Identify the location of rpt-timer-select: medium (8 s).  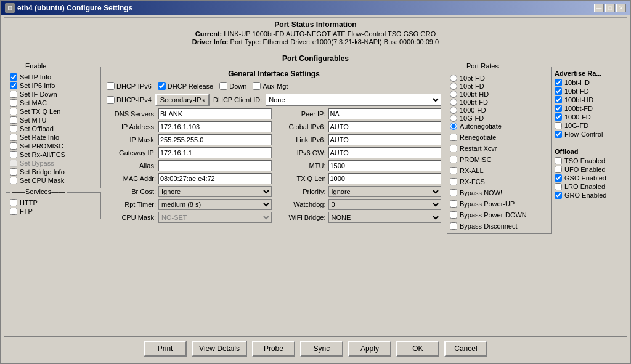
(215, 204).